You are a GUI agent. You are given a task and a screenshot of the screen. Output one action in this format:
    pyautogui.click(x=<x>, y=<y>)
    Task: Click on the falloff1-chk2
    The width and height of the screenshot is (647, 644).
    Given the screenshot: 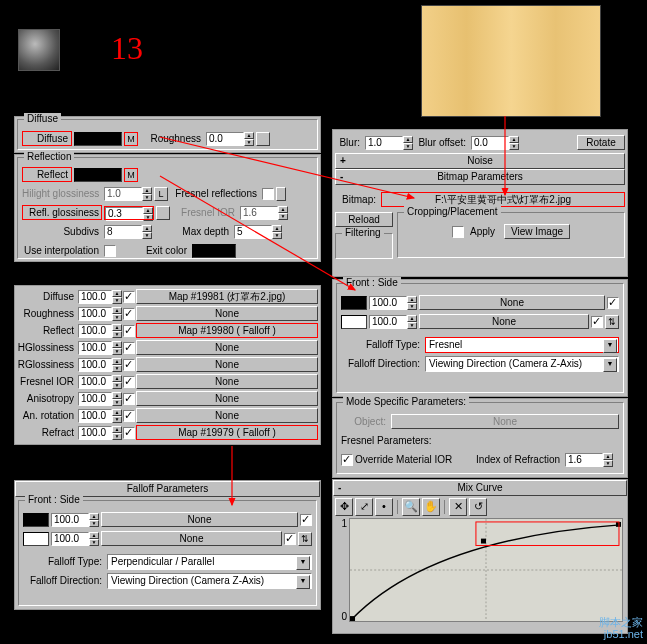 What is the action you would take?
    pyautogui.click(x=290, y=539)
    